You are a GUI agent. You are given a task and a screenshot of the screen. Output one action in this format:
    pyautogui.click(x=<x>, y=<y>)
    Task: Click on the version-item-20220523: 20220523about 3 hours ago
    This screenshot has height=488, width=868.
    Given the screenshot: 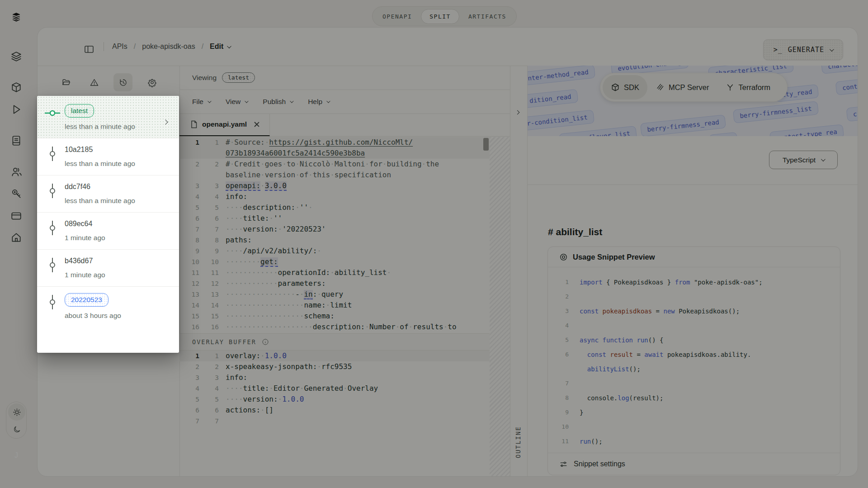 What is the action you would take?
    pyautogui.click(x=108, y=307)
    